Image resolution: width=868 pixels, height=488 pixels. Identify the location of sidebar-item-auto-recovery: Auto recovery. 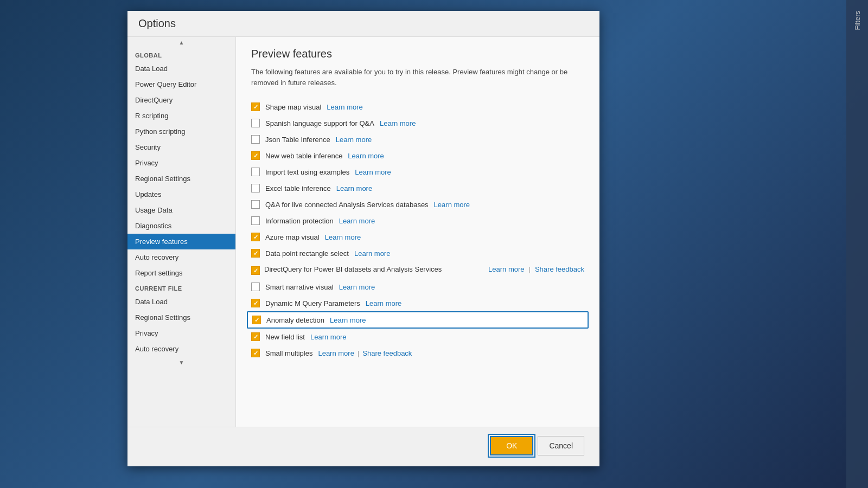
(181, 257).